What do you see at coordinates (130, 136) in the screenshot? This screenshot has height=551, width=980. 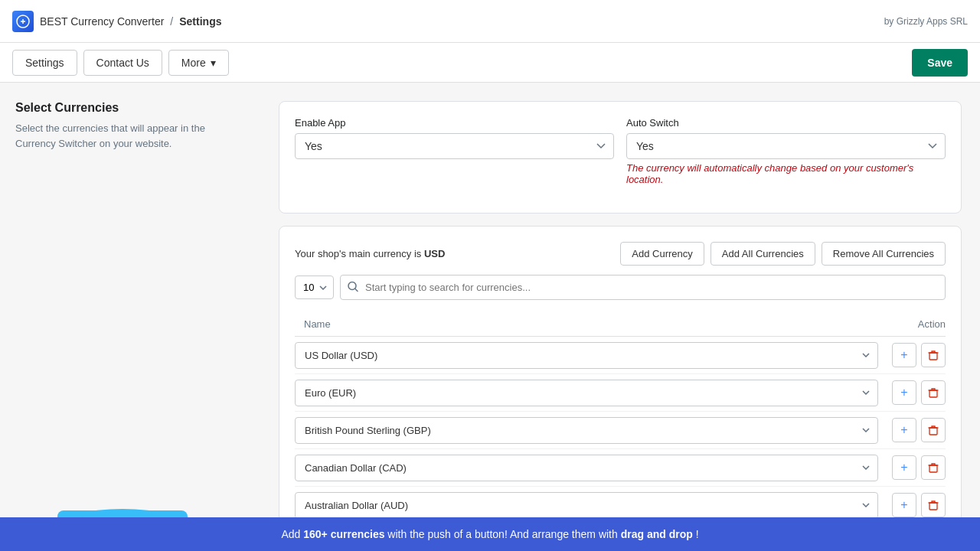 I see `sidebar-description: Select the currencies that will appear i…` at bounding box center [130, 136].